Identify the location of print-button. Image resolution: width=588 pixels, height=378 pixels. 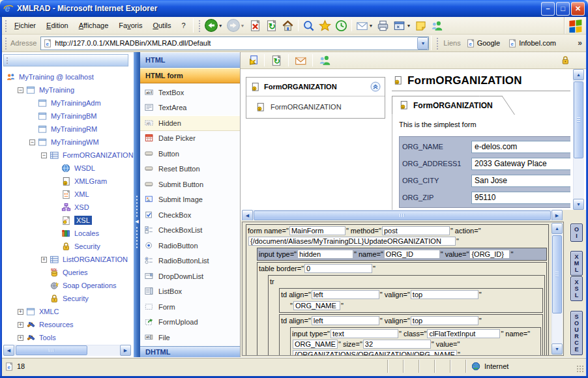
(383, 26).